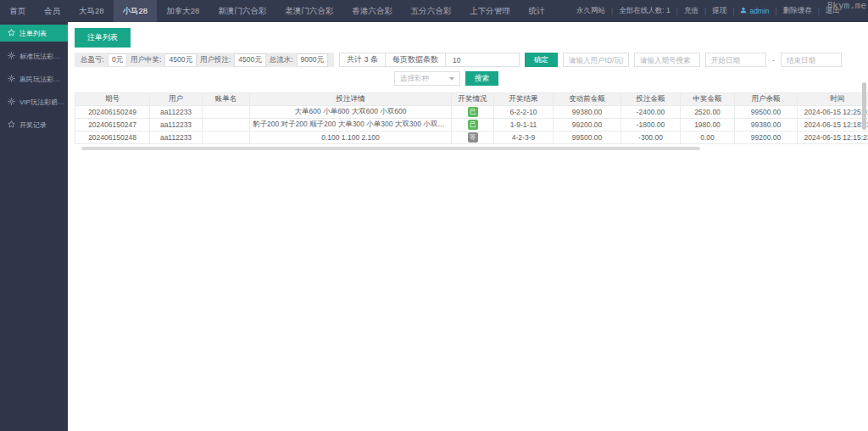  Describe the element at coordinates (651, 137) in the screenshot. I see `cell-bet: -300.00` at that location.